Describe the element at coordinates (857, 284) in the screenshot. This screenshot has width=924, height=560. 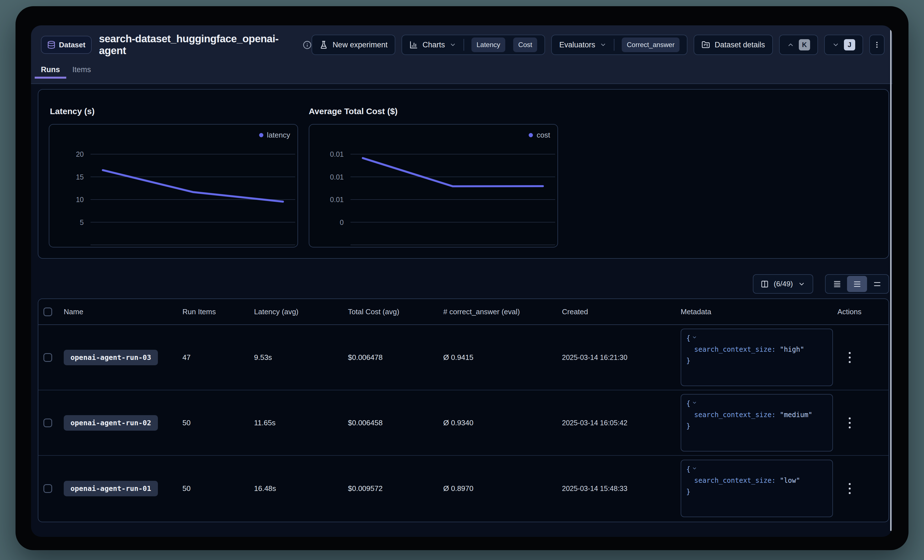
I see `row-height-toggle` at that location.